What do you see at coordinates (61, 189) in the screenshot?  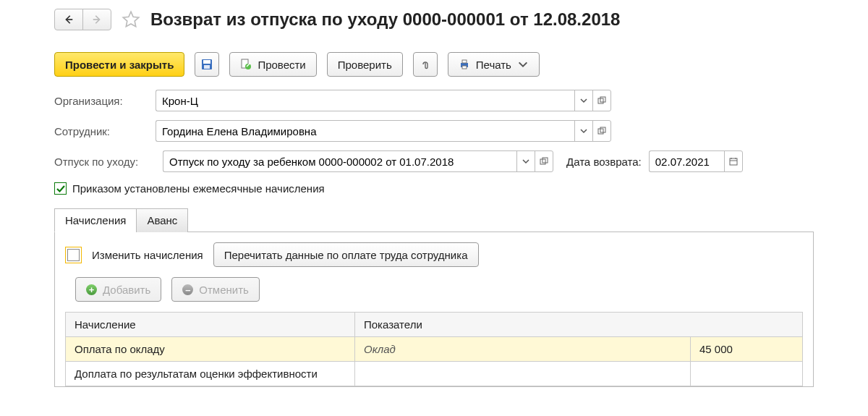 I see `check-icon` at bounding box center [61, 189].